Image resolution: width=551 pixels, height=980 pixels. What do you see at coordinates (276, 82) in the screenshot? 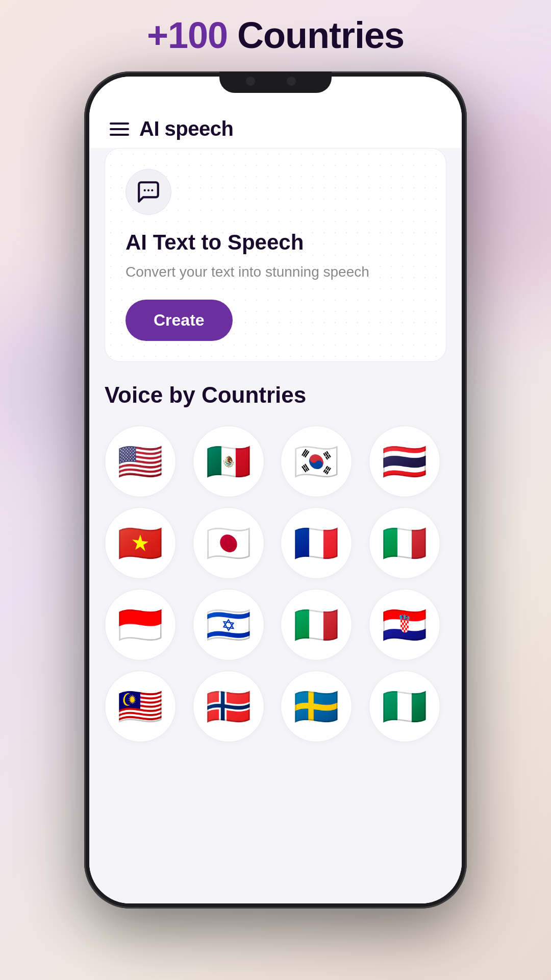
I see `phone-notch` at bounding box center [276, 82].